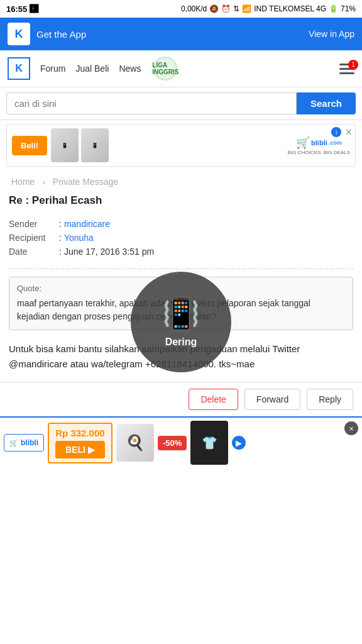 Image resolution: width=362 pixels, height=644 pixels. Describe the element at coordinates (75, 450) in the screenshot. I see `beli-label: BELI` at that location.